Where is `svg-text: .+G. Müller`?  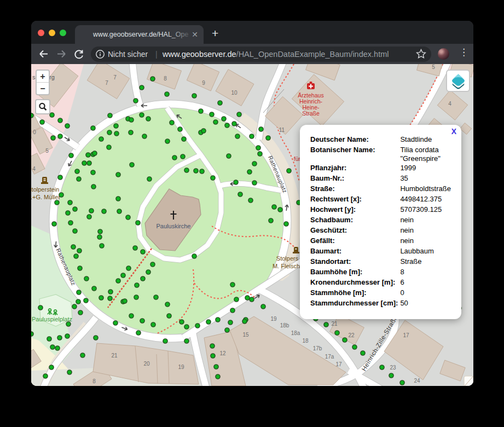 svg-text: .+G. Müller is located at coordinates (46, 197).